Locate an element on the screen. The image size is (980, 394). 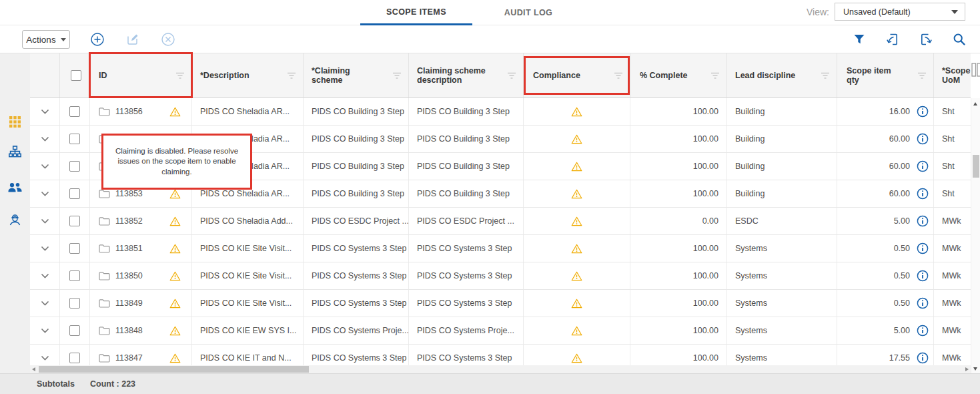
header-claiming-scheme: *Claiming scheme is located at coordinates (356, 75).